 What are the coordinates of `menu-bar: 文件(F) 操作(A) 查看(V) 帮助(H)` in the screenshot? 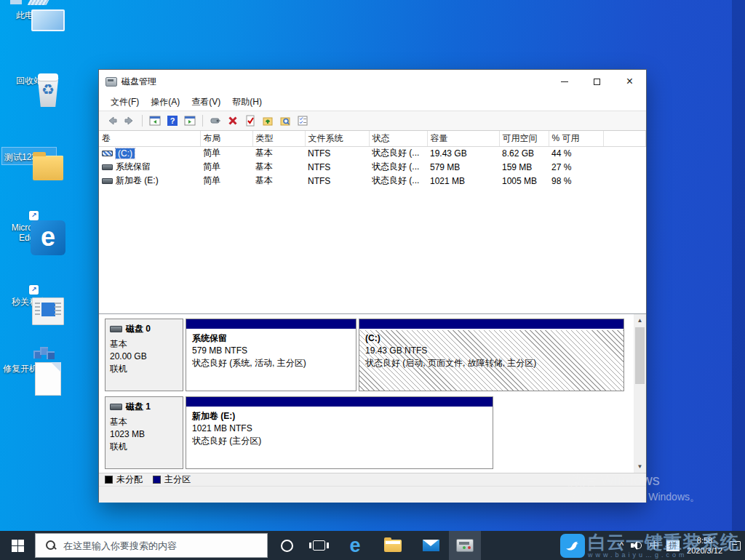 It's located at (372, 102).